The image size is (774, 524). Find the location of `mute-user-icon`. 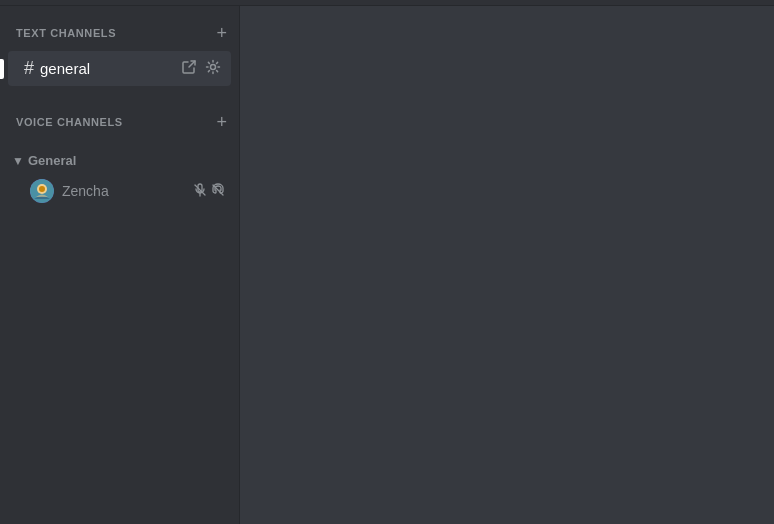

mute-user-icon is located at coordinates (200, 192).